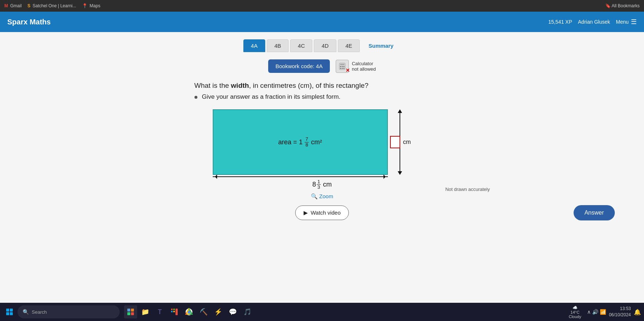 This screenshot has height=321, width=644. Describe the element at coordinates (247, 312) in the screenshot. I see `spotify-icon: 🎵` at that location.